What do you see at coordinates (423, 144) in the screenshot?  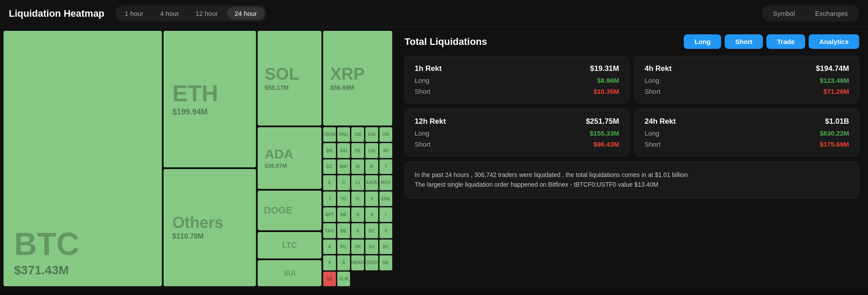 I see `short-label-12h: Short` at bounding box center [423, 144].